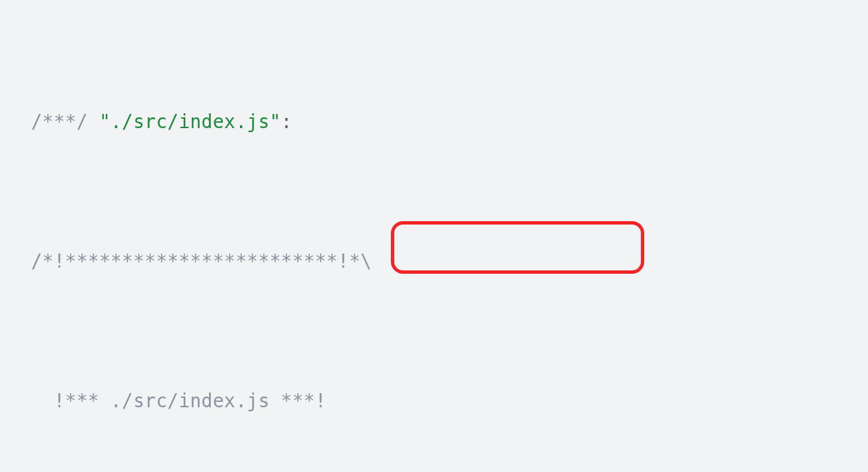  I want to click on comment-token: /*!************************!*\, so click(202, 261).